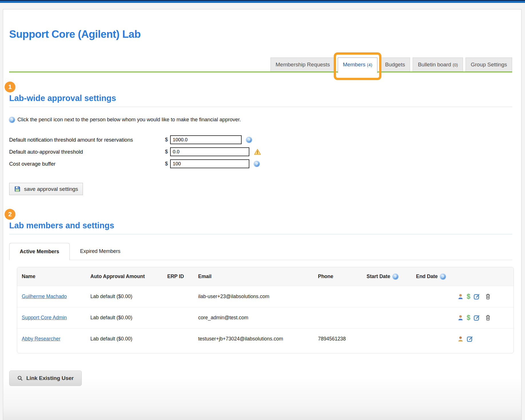  Describe the element at coordinates (39, 251) in the screenshot. I see `tab-active-members: Active Members` at that location.